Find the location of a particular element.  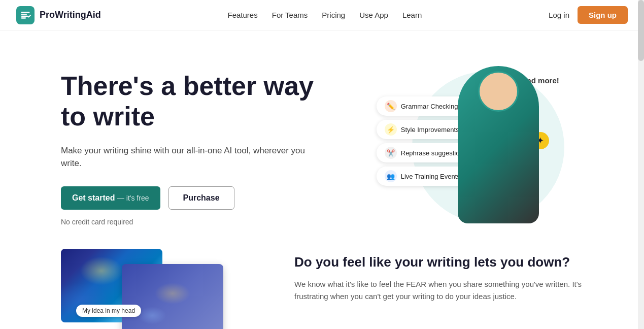

training-icon: 👥 is located at coordinates (391, 176).